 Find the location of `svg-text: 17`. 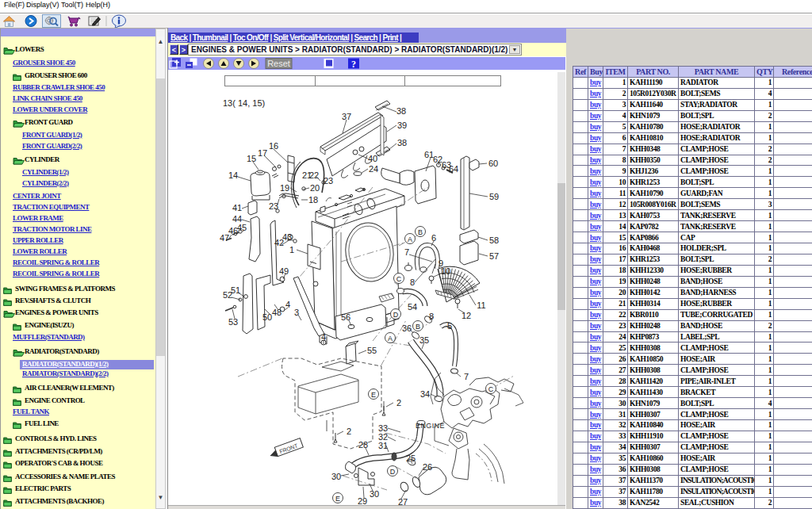

svg-text: 17 is located at coordinates (262, 153).